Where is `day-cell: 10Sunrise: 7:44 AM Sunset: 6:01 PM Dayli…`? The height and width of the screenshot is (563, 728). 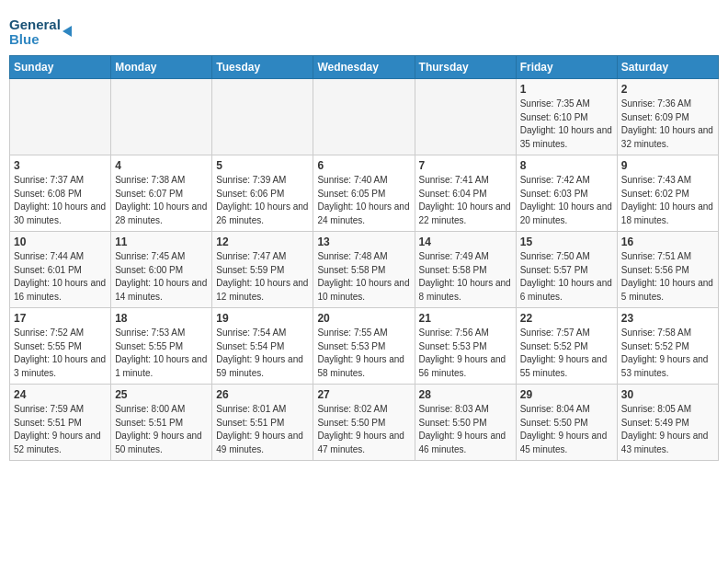 day-cell: 10Sunrise: 7:44 AM Sunset: 6:01 PM Dayli… is located at coordinates (61, 270).